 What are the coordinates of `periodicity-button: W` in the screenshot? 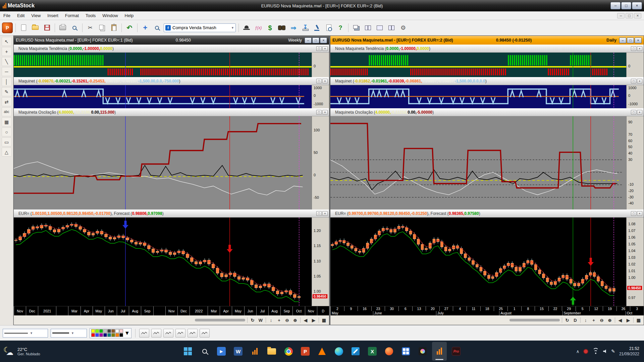 It's located at (261, 320).